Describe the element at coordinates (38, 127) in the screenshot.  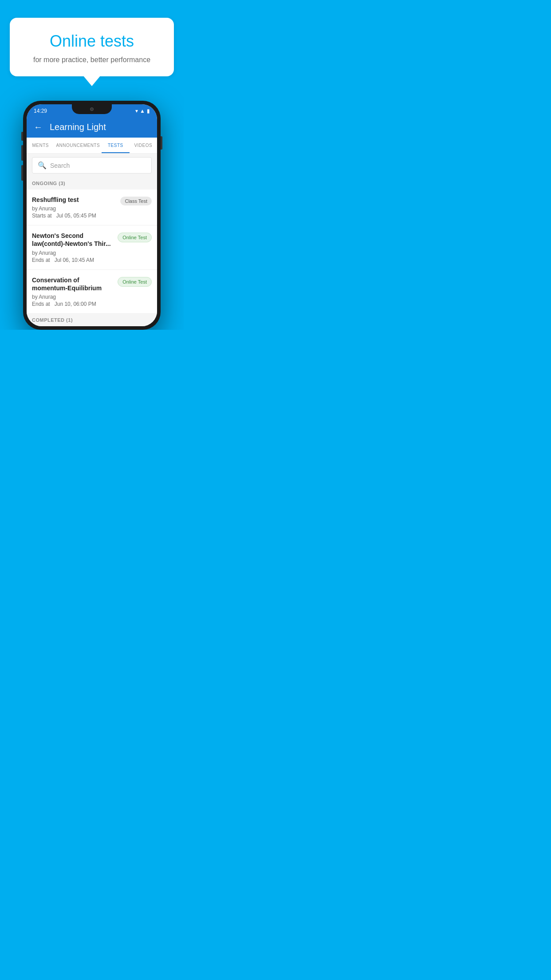
I see `back-button: ←` at that location.